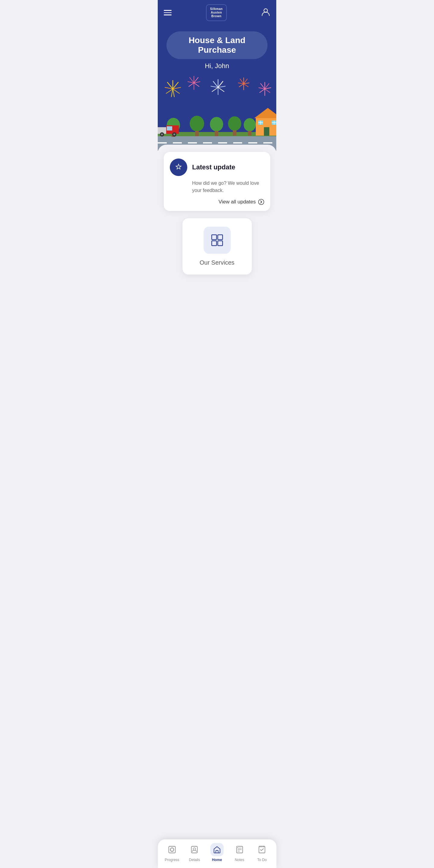  I want to click on scene-illustration, so click(217, 127).